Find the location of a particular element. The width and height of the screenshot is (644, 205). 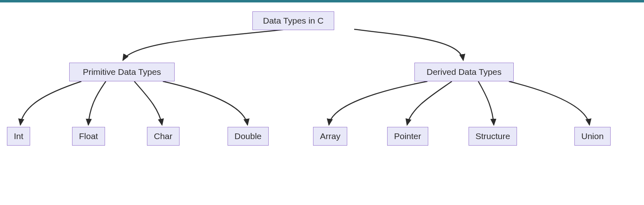

node-derived: Derived Data Types is located at coordinates (464, 72).